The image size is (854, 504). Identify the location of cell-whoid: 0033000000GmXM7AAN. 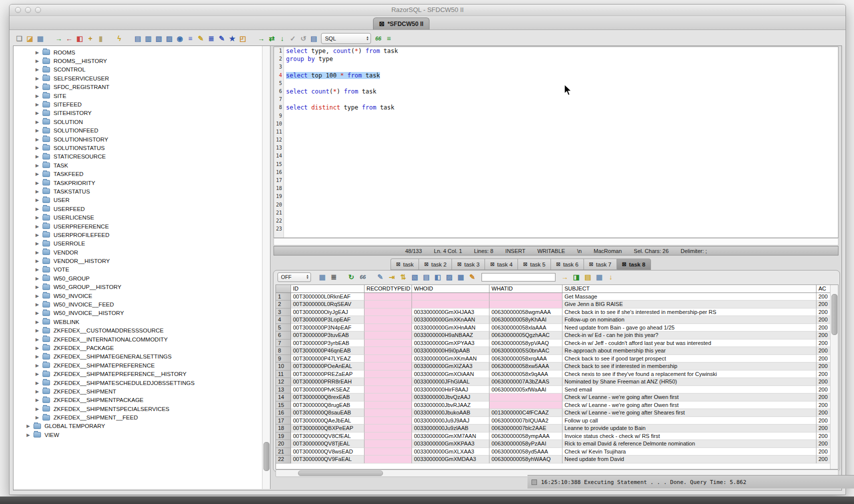
(451, 436).